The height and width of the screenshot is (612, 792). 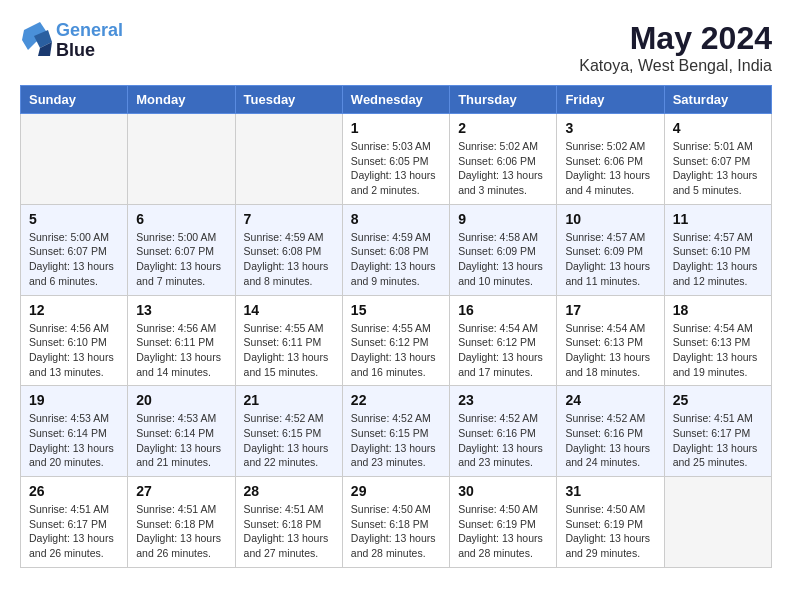 I want to click on cell-week1-day6: 4Sunrise: 5:01 AM Sunset: 6:07 PM Daylig…, so click(x=718, y=160).